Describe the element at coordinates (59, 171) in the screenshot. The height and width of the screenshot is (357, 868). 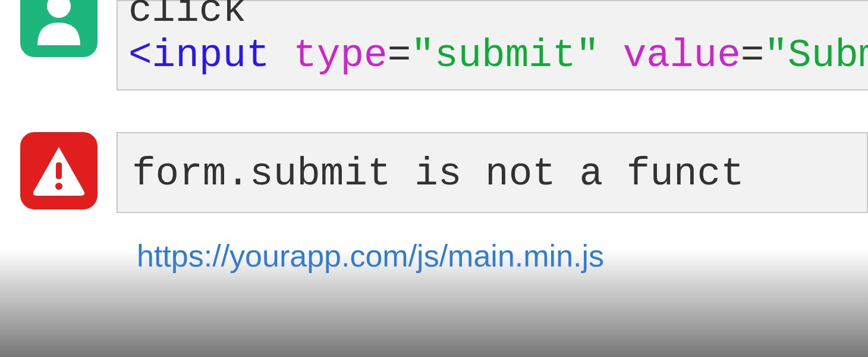
I see `warning-icon` at that location.